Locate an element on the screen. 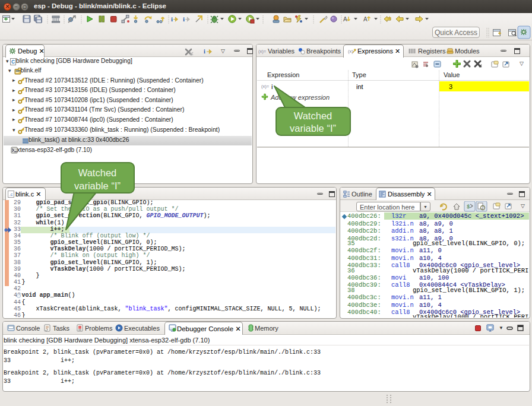 This screenshot has width=532, height=406. svg-text: C is located at coordinates (13, 62).